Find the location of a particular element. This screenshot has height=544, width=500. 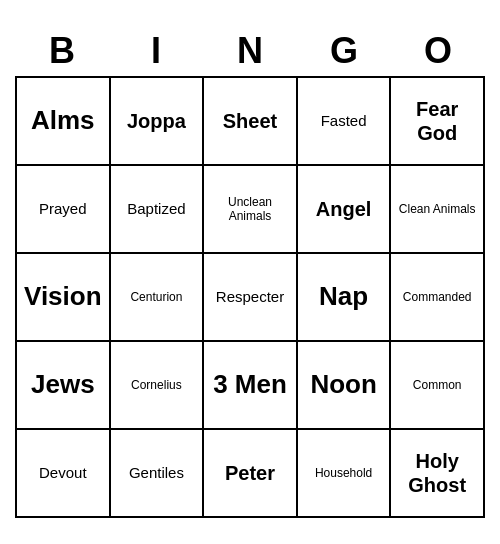

bingo-cell-2: Sheet is located at coordinates (251, 122).